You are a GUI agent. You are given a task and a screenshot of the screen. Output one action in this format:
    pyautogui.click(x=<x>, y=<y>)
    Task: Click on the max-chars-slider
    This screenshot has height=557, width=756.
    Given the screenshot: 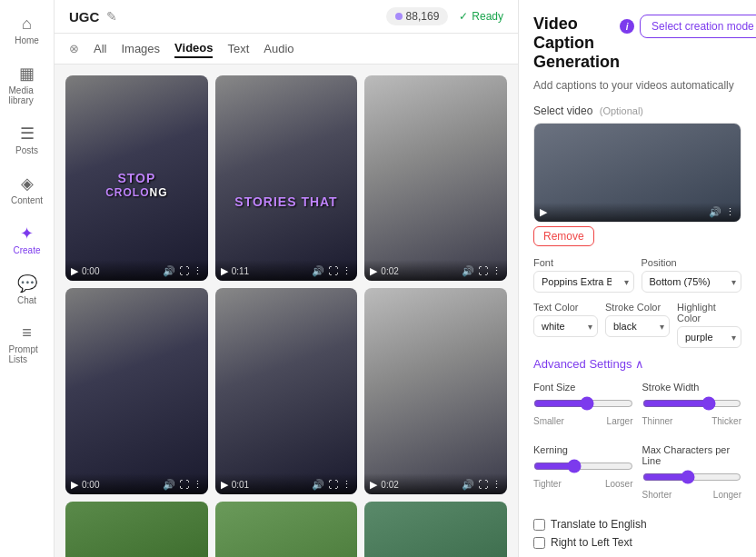 What is the action you would take?
    pyautogui.click(x=692, y=477)
    